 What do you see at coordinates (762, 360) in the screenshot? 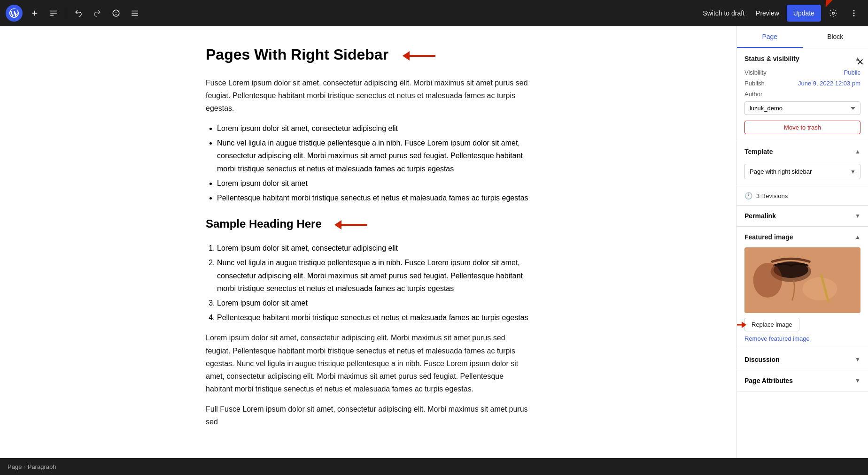
I see `discussion-title: Discussion` at bounding box center [762, 360].